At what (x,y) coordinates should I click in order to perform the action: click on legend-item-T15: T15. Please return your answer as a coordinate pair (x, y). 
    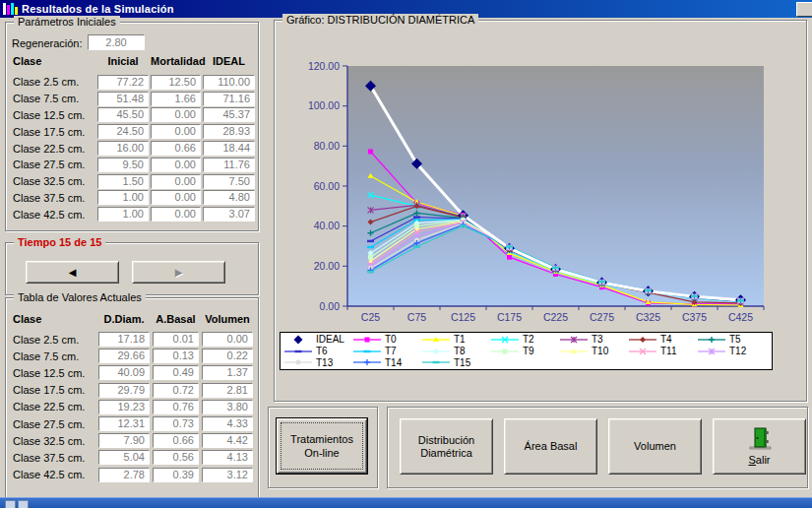
    Looking at the image, I should click on (456, 362).